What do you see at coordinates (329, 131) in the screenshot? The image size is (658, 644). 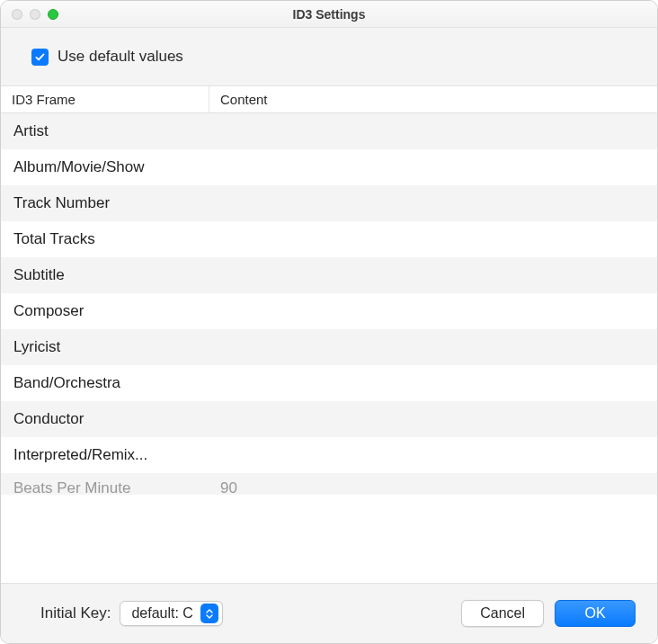 I see `table-row: Artist` at bounding box center [329, 131].